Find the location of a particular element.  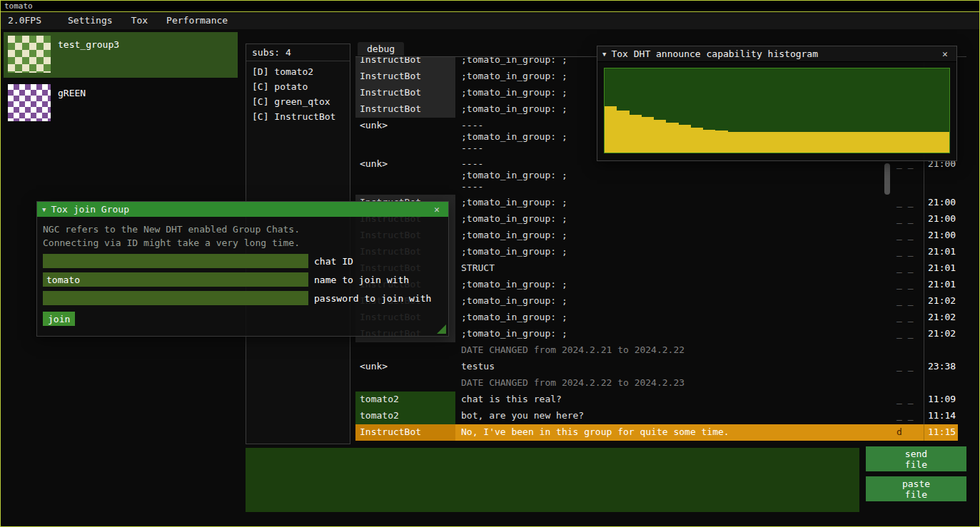

message-text: No, I've been in this group for quite so… is located at coordinates (675, 432).